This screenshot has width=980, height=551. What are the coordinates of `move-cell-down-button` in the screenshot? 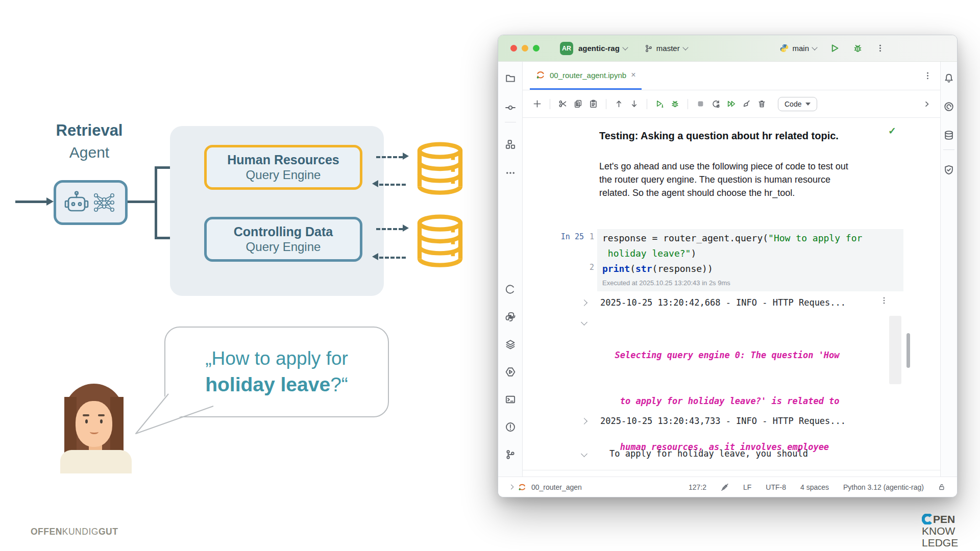 It's located at (634, 104).